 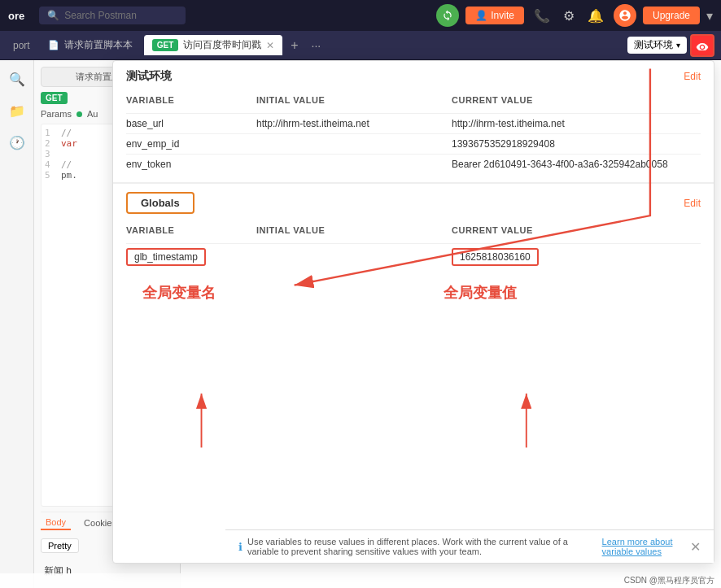 I want to click on search-input, so click(x=117, y=15).